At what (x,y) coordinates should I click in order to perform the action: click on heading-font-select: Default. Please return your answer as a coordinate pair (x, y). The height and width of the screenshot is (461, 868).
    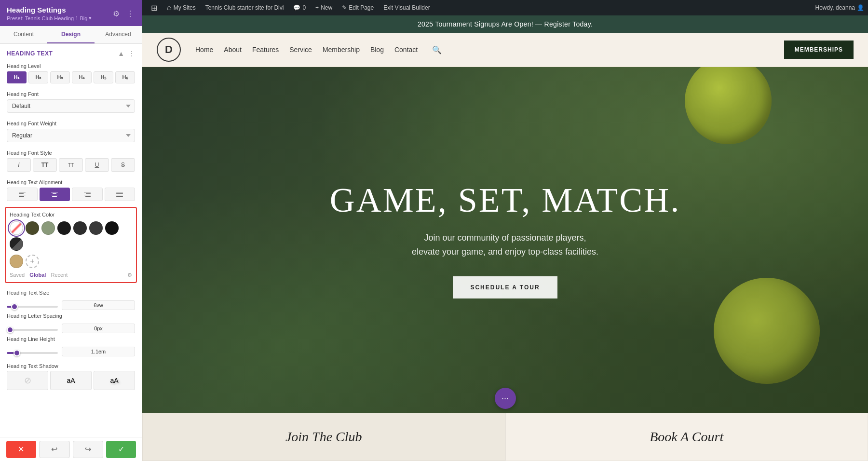
    Looking at the image, I should click on (71, 106).